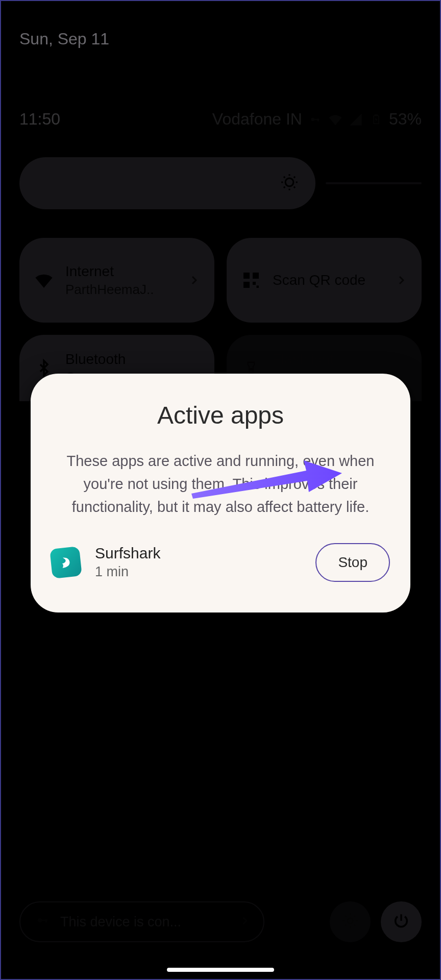  Describe the element at coordinates (145, 922) in the screenshot. I see `vpn-status-text: This device is con...` at that location.